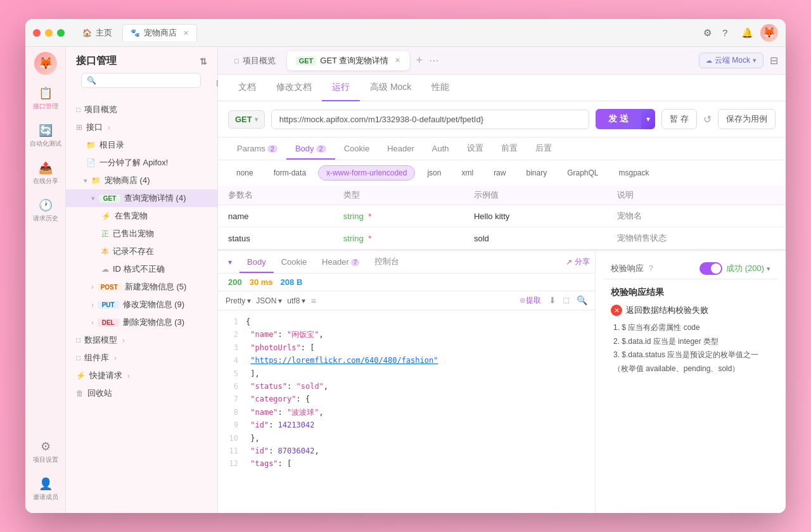 The height and width of the screenshot is (532, 811). What do you see at coordinates (142, 322) in the screenshot?
I see `tree-item-del-pet-info: › DEL 删除宠物信息 (3)` at bounding box center [142, 322].